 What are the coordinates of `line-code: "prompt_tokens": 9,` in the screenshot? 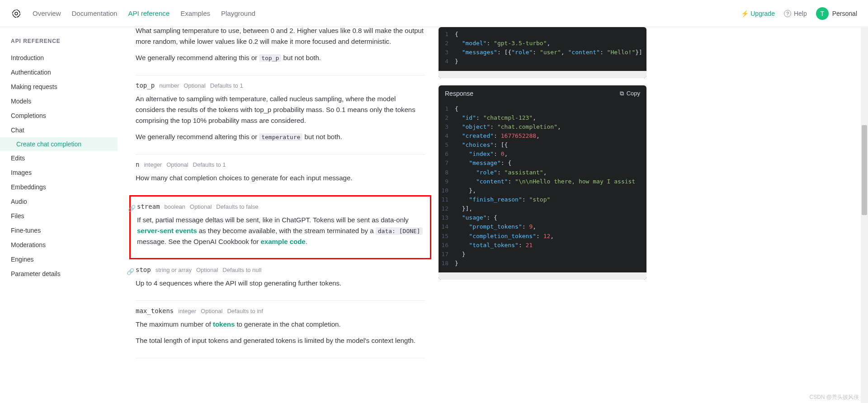 It's located at (495, 227).